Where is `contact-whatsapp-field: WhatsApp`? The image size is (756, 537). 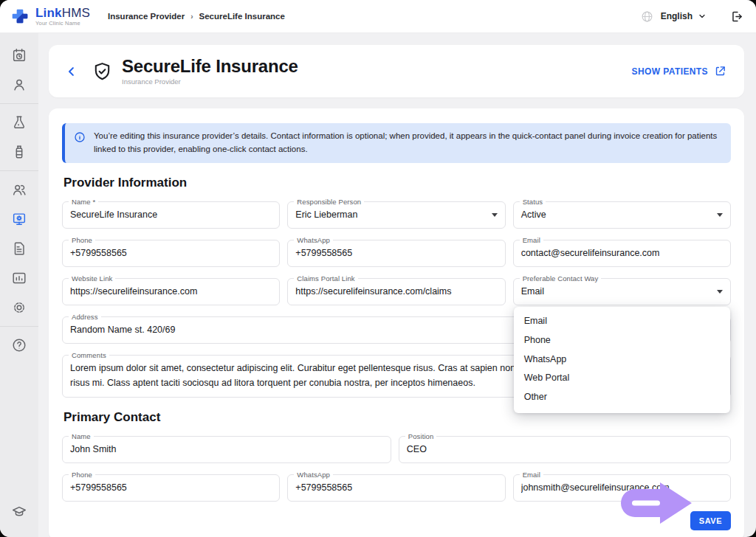 contact-whatsapp-field: WhatsApp is located at coordinates (396, 488).